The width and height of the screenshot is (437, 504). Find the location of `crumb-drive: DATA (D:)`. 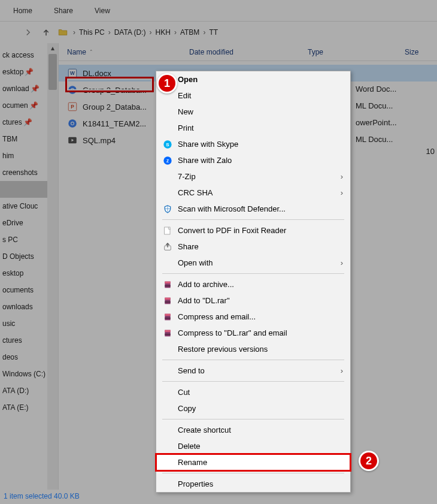

crumb-drive: DATA (D:) is located at coordinates (131, 32).